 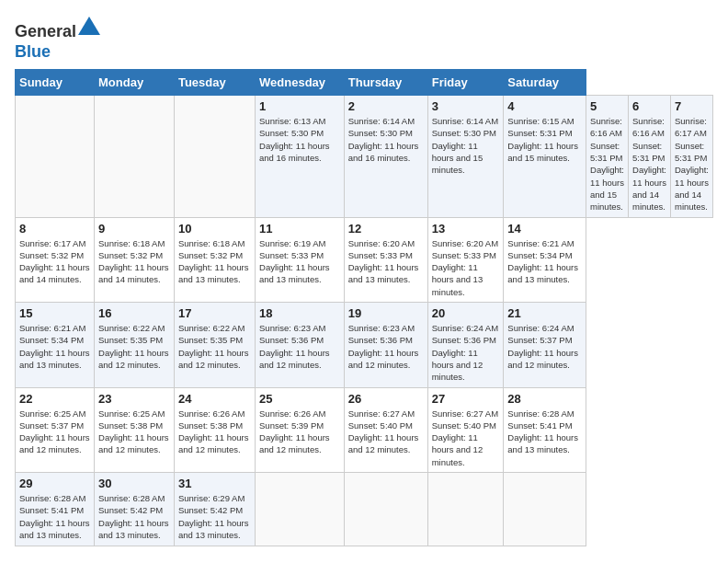 What do you see at coordinates (300, 430) in the screenshot?
I see `calendar-cell: 25Sunrise: 6:26 AMSunset: 5:39 PMDayligh…` at bounding box center [300, 430].